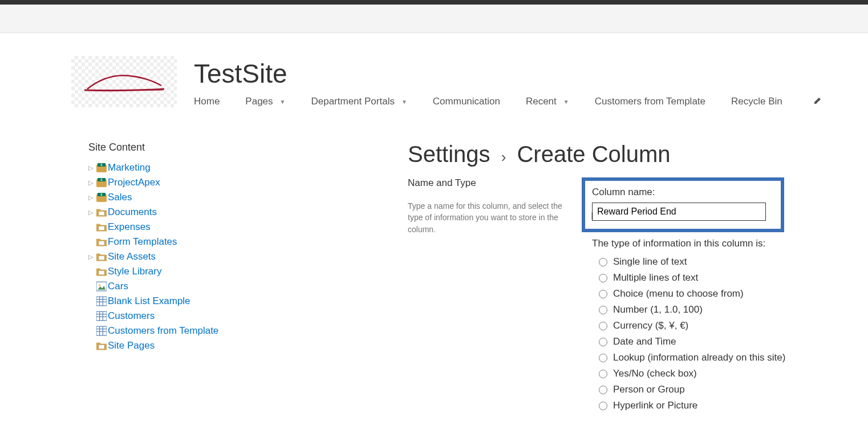 The width and height of the screenshot is (868, 445). I want to click on sidebar-item: Form Templates, so click(208, 242).